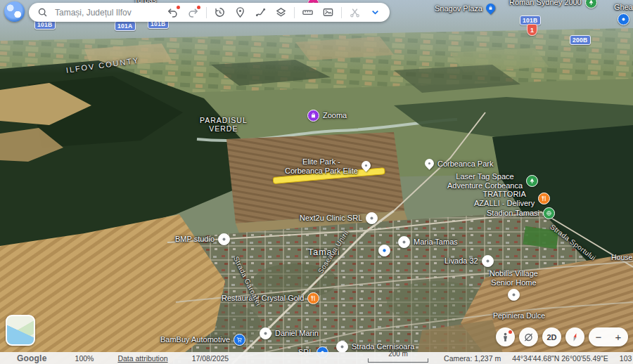  What do you see at coordinates (241, 13) in the screenshot?
I see `add-placemark-button` at bounding box center [241, 13].